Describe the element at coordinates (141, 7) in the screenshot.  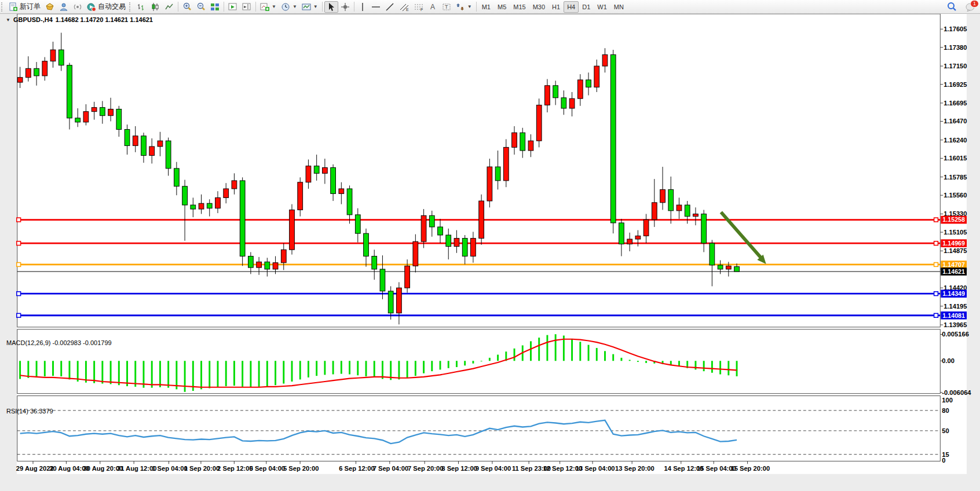
I see `ohlc-bars-icon` at that location.